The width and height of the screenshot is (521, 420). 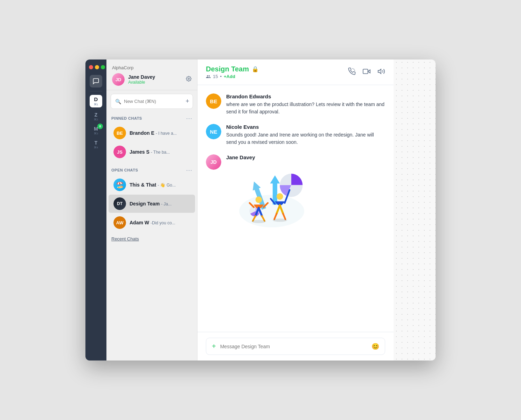 I want to click on chat-name: Brandon E - I have a..., so click(x=160, y=133).